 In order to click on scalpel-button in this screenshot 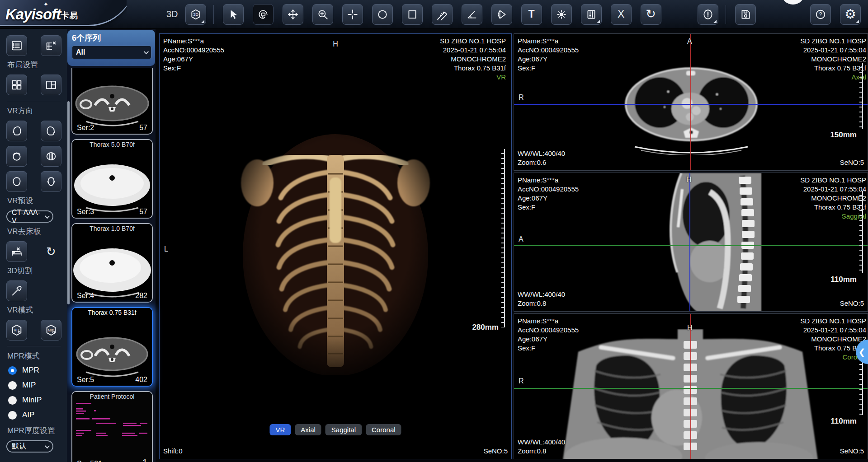, I will do `click(17, 291)`.